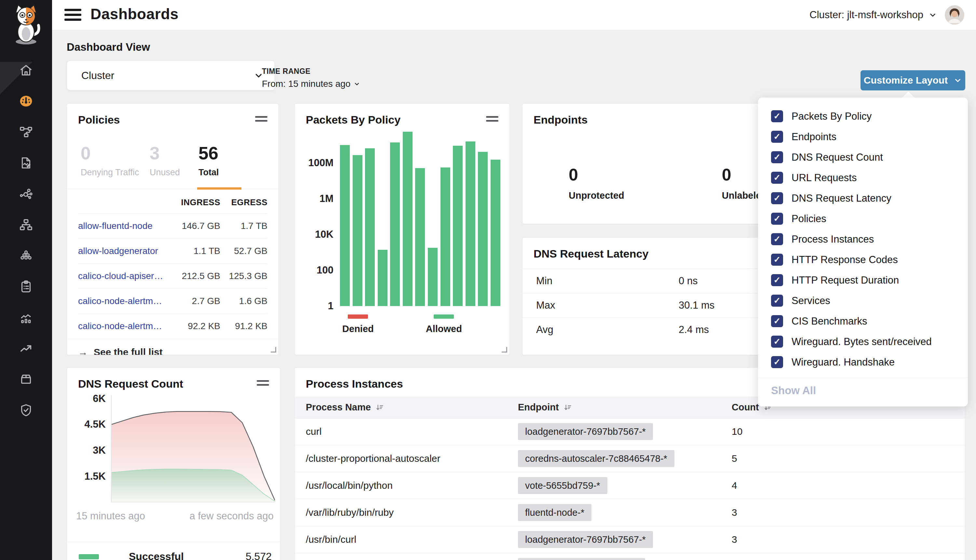 The width and height of the screenshot is (976, 560). I want to click on layout-menu-item: ✓DNS Request Latency, so click(863, 198).